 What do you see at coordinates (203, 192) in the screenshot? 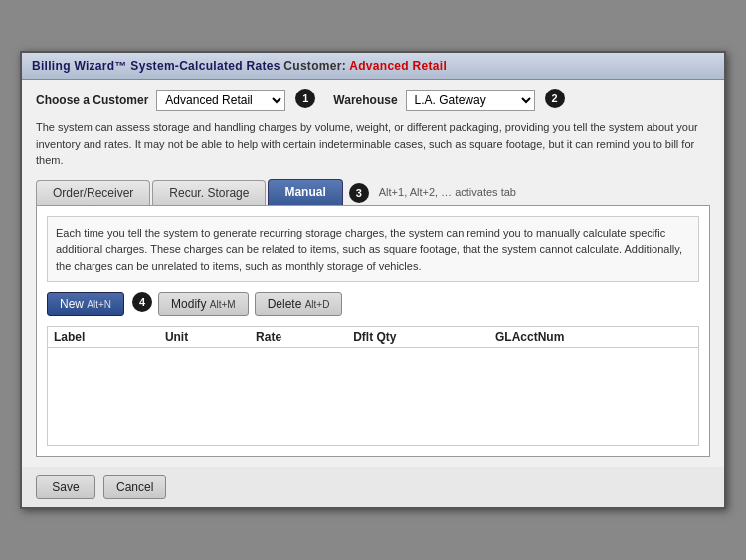
I see `tabs-container: Order/Receiver Recur. Storage Manual 3` at bounding box center [203, 192].